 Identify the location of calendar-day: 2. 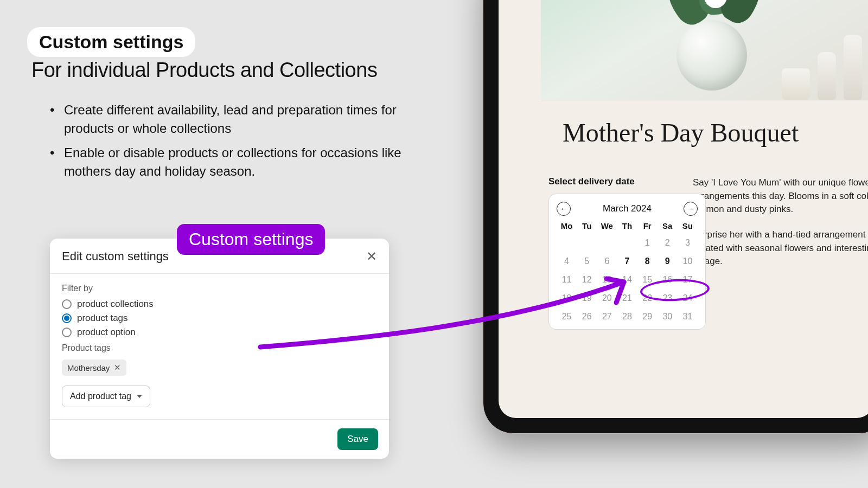
(667, 243).